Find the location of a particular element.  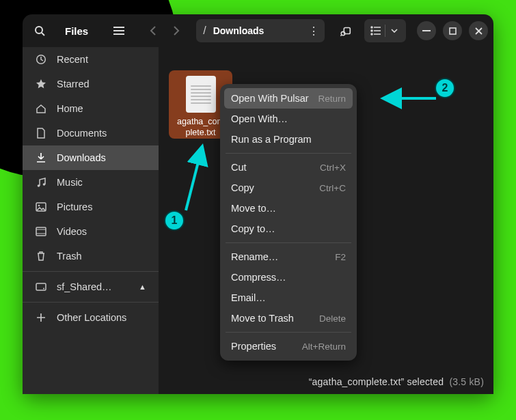

videos-icon is located at coordinates (41, 232).